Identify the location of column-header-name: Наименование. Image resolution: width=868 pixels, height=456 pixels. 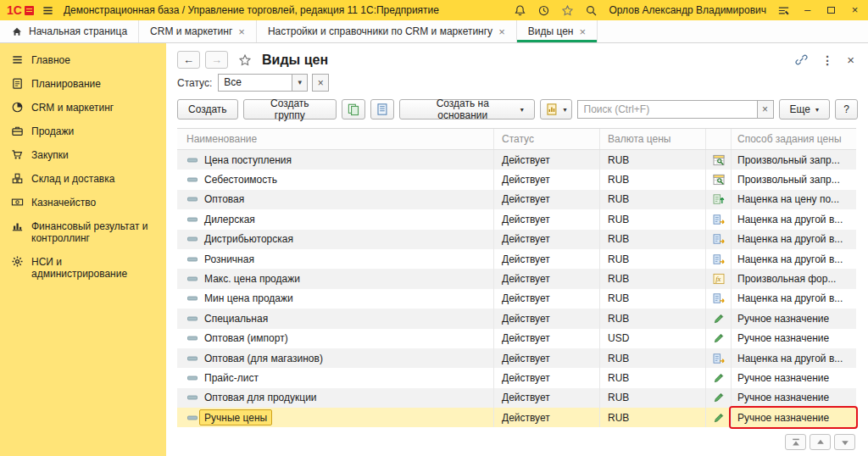
(336, 139).